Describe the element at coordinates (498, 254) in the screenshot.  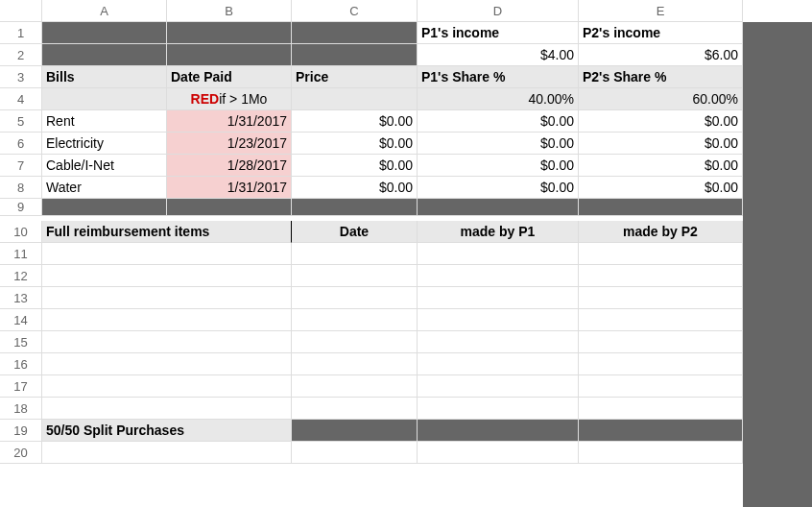
I see `cell-D11` at that location.